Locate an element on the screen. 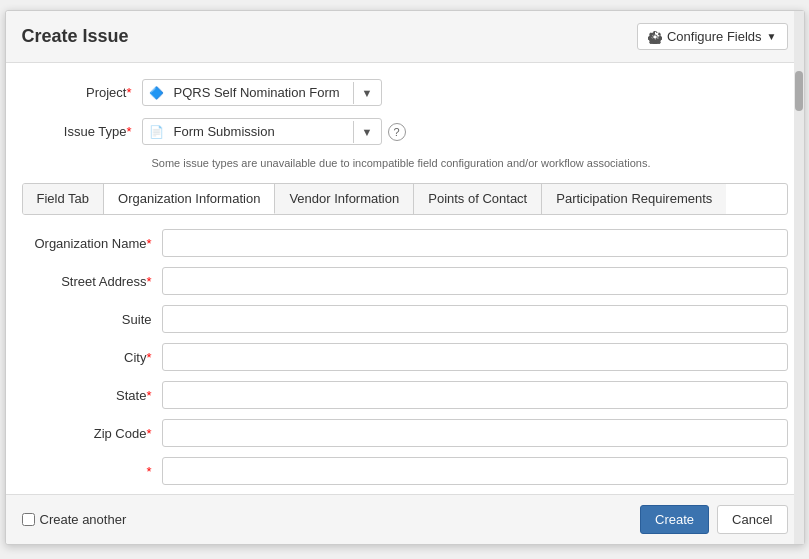 This screenshot has height=559, width=809. dialog-header: Create Issue Configure Fields ▼ is located at coordinates (405, 37).